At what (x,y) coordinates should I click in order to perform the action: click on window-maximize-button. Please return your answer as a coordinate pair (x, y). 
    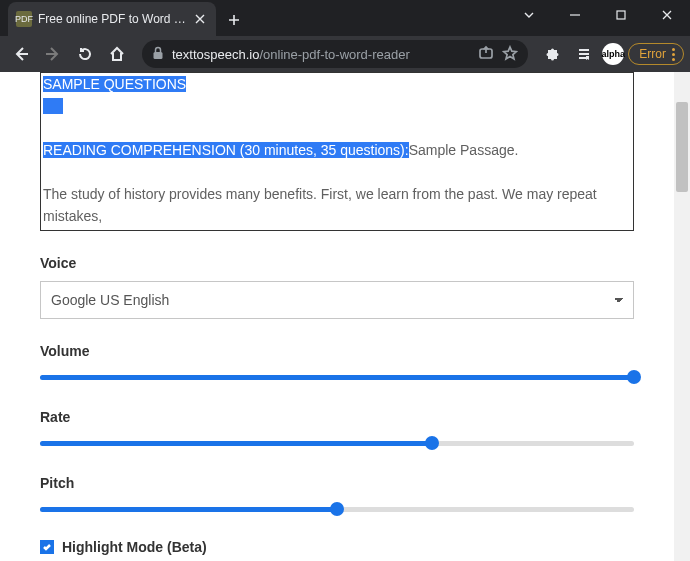
    Looking at the image, I should click on (621, 15).